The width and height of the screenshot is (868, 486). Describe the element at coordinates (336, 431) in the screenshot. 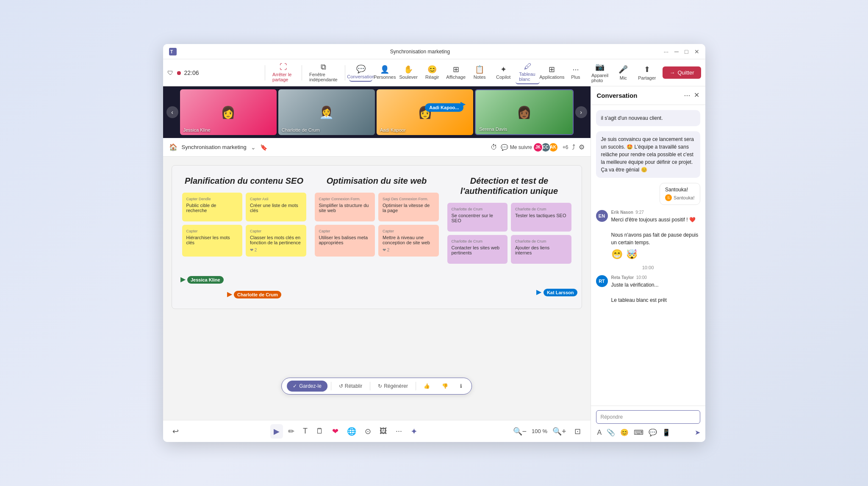

I see `heart-tool-button: ❤` at that location.